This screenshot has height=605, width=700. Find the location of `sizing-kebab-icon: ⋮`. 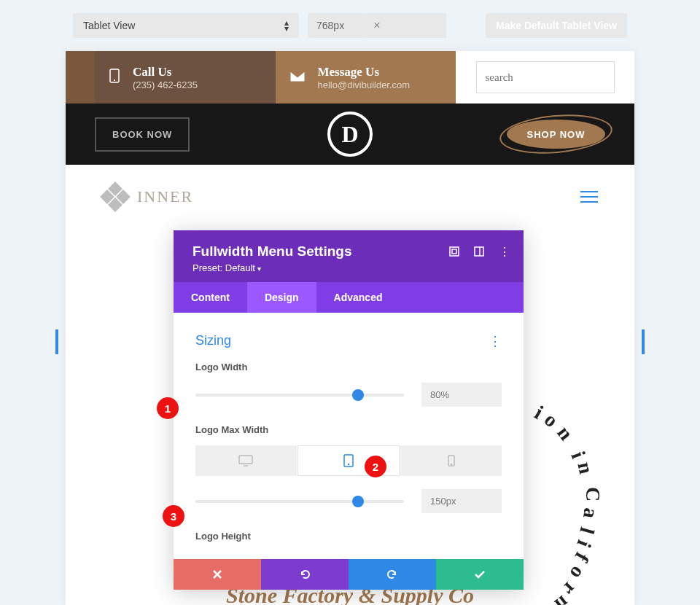

sizing-kebab-icon: ⋮ is located at coordinates (495, 341).